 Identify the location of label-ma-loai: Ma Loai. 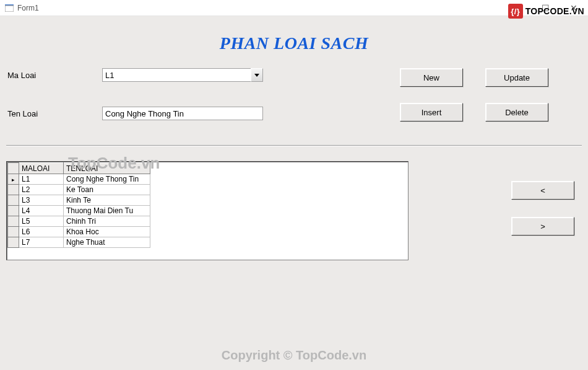
(54, 76).